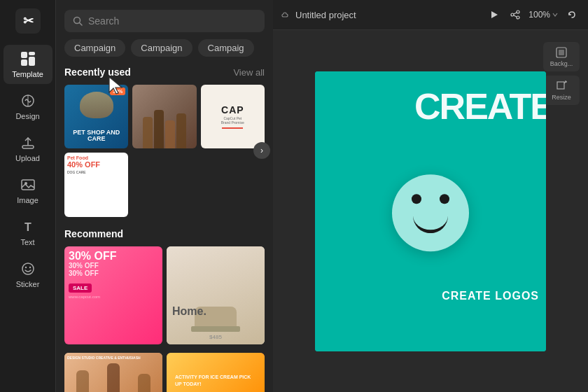  What do you see at coordinates (319, 15) in the screenshot?
I see `project-info: Untitled project` at bounding box center [319, 15].